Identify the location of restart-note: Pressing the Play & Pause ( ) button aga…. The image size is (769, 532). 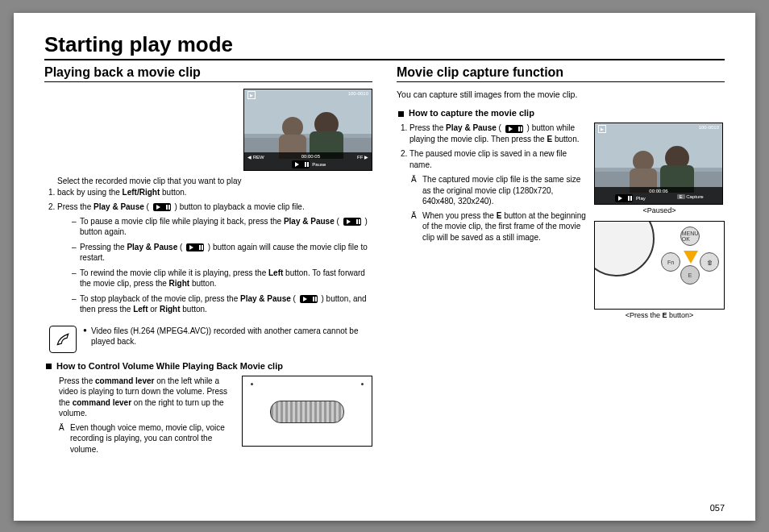
(222, 253).